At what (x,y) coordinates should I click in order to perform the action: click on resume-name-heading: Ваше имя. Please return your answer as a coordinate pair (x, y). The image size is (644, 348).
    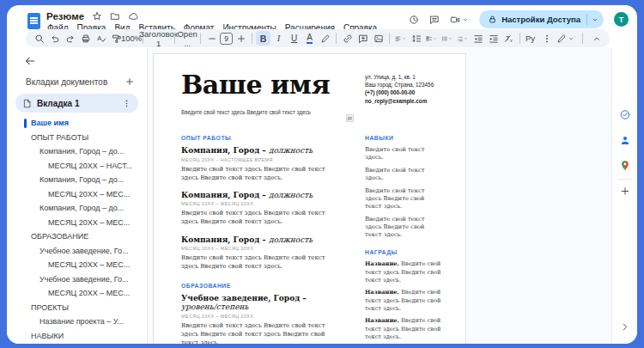
    Looking at the image, I should click on (256, 84).